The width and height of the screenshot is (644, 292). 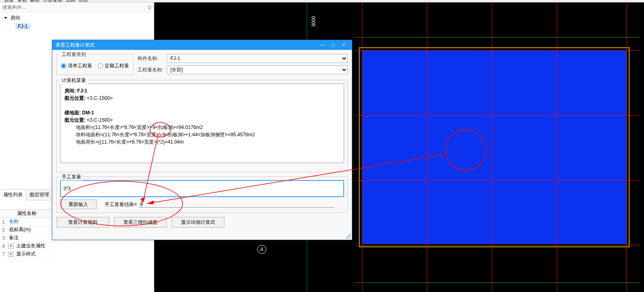 I want to click on component-select: FJ-1, so click(x=257, y=58).